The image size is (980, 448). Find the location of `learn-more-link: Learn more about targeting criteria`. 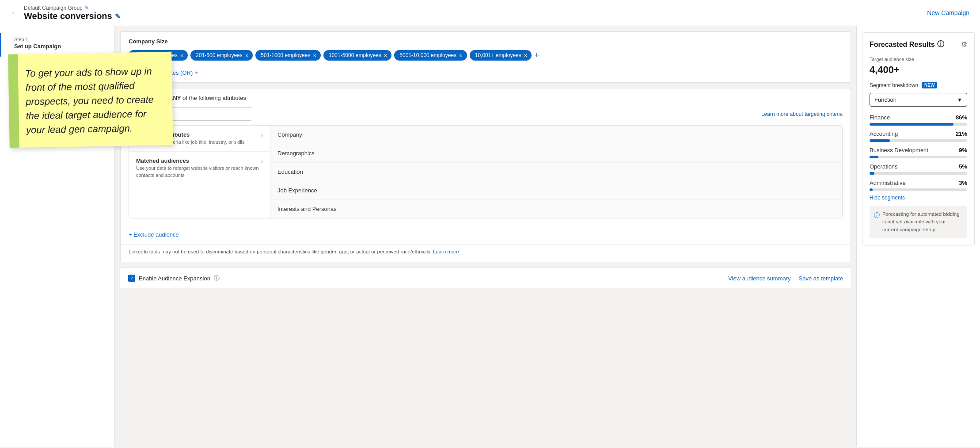

learn-more-link: Learn more about targeting criteria is located at coordinates (802, 114).